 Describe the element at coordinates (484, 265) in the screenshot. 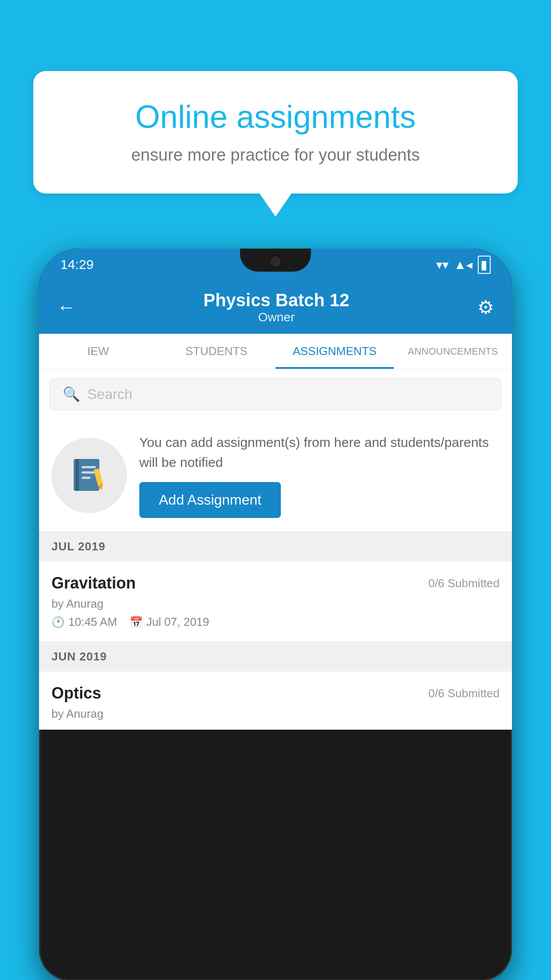

I see `battery-icon: ▮` at that location.